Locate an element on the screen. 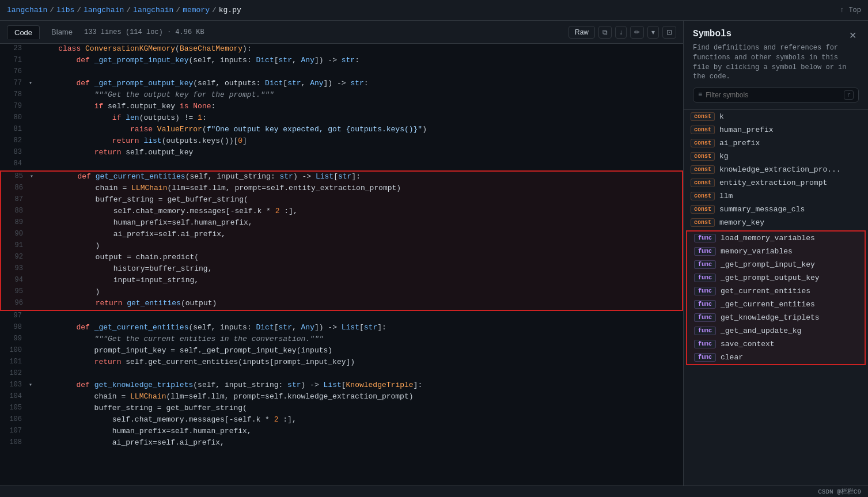 This screenshot has height=497, width=868. code-line: history=buffer_string, is located at coordinates (361, 268).